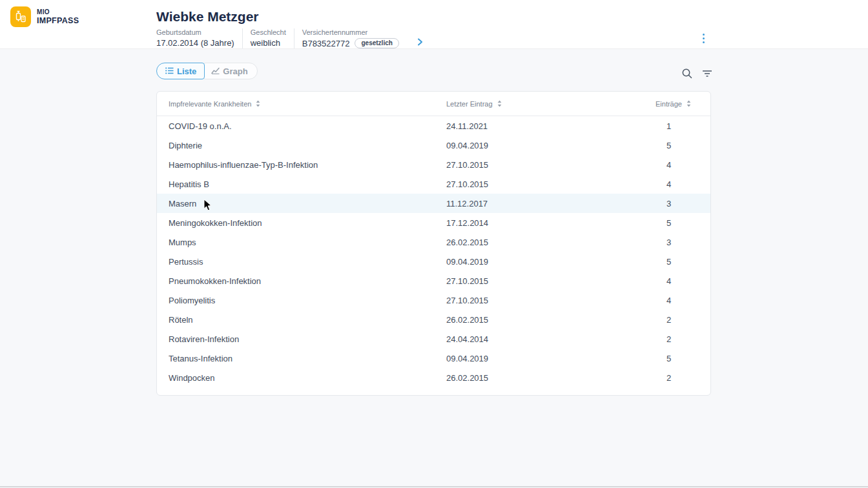  What do you see at coordinates (351, 32) in the screenshot?
I see `field-insurance-number-label: Versichertennummer` at bounding box center [351, 32].